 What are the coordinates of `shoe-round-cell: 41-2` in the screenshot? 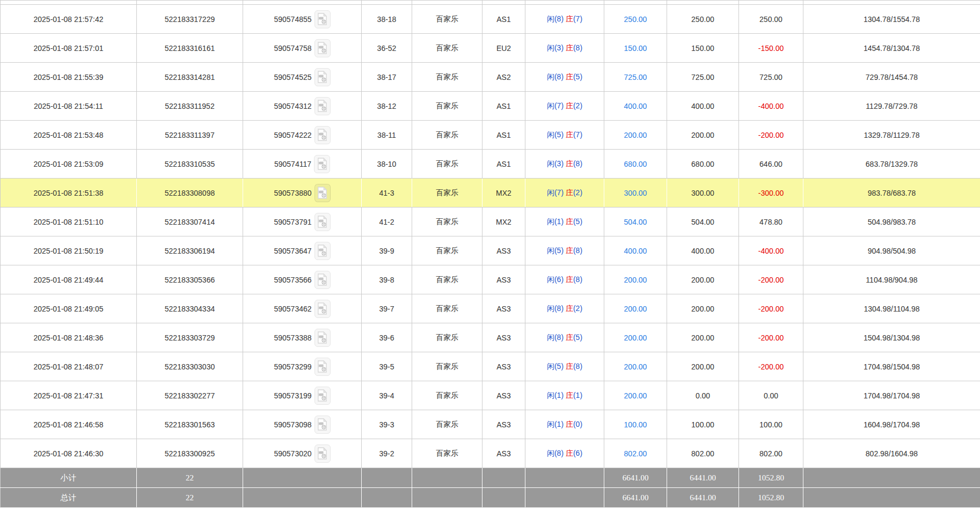 It's located at (387, 222).